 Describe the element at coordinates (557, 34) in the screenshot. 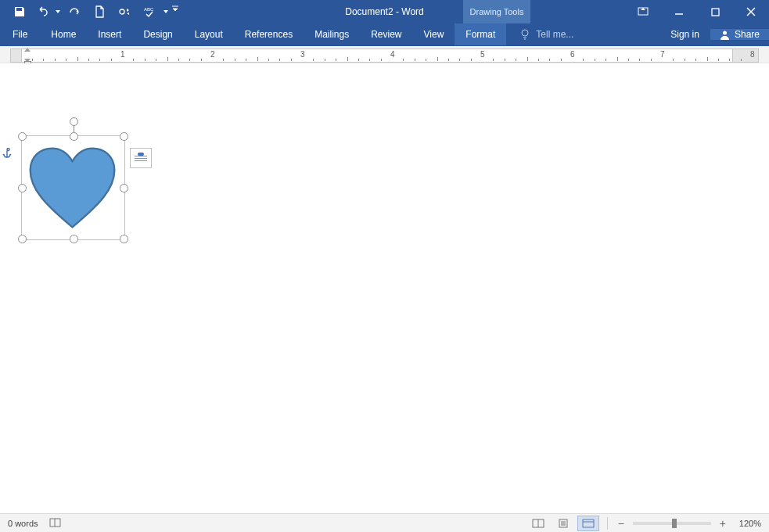

I see `tell-me-search` at that location.